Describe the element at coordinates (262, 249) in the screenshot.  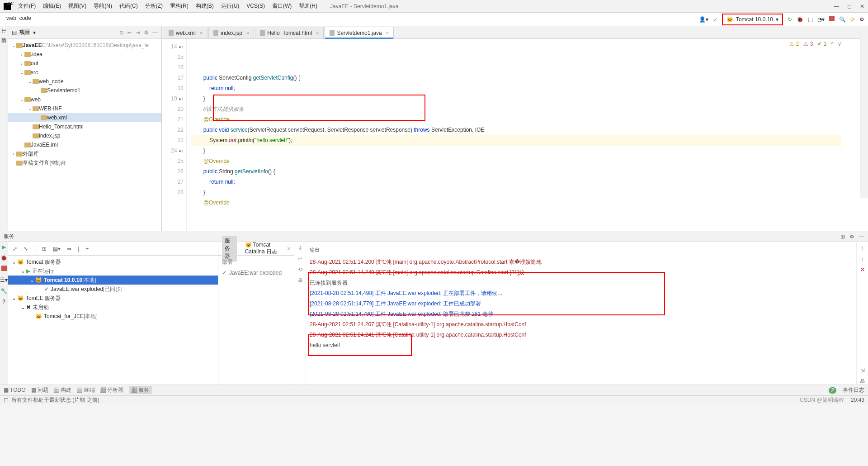
I see `tab-log: 🐱 Tomcat Catalina 日志` at that location.